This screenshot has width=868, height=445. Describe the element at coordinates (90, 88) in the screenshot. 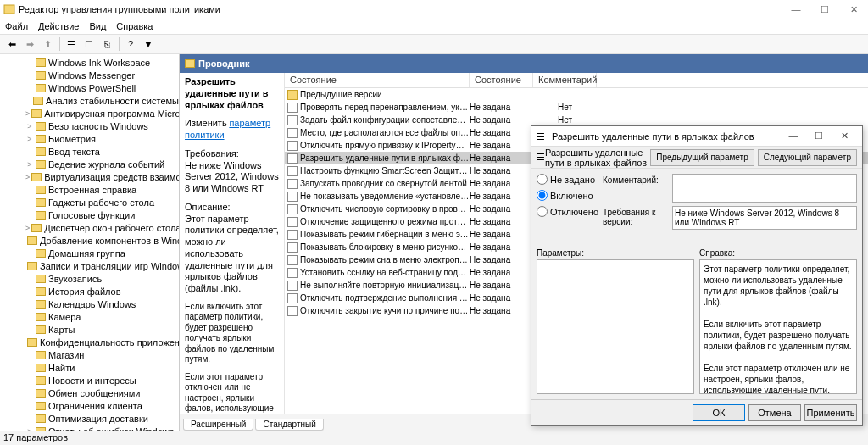

I see `tree-node: Windows PowerShell` at that location.